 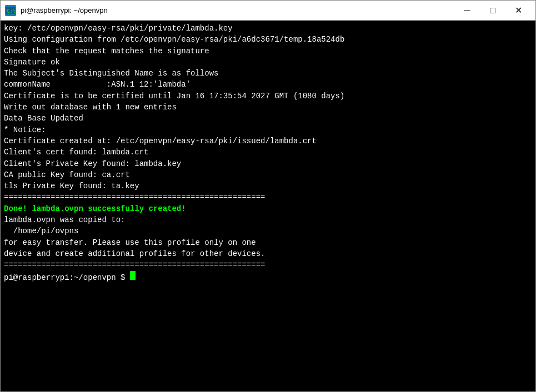 I want to click on minimize-button: ─, so click(x=467, y=11).